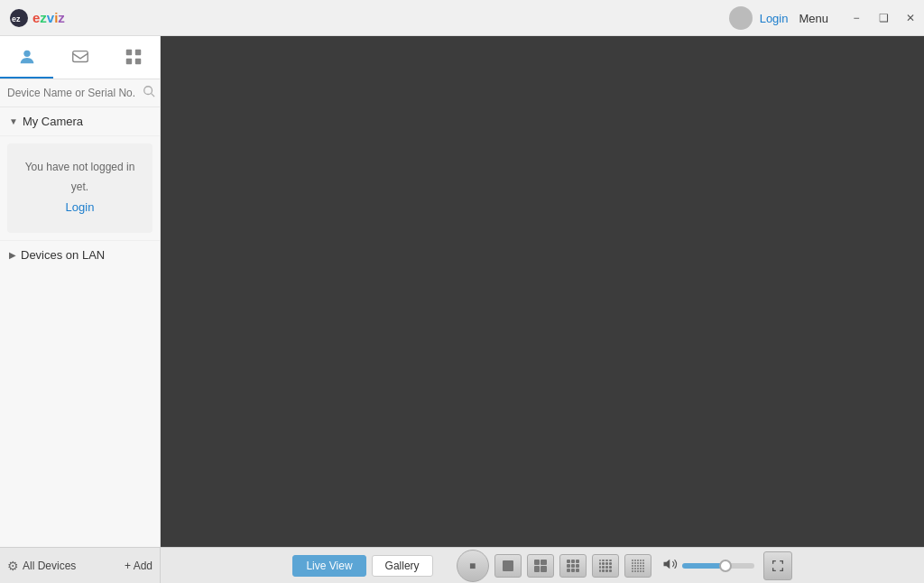 This screenshot has height=583, width=924. Describe the element at coordinates (328, 566) in the screenshot. I see `live-view-tab: Live View` at that location.